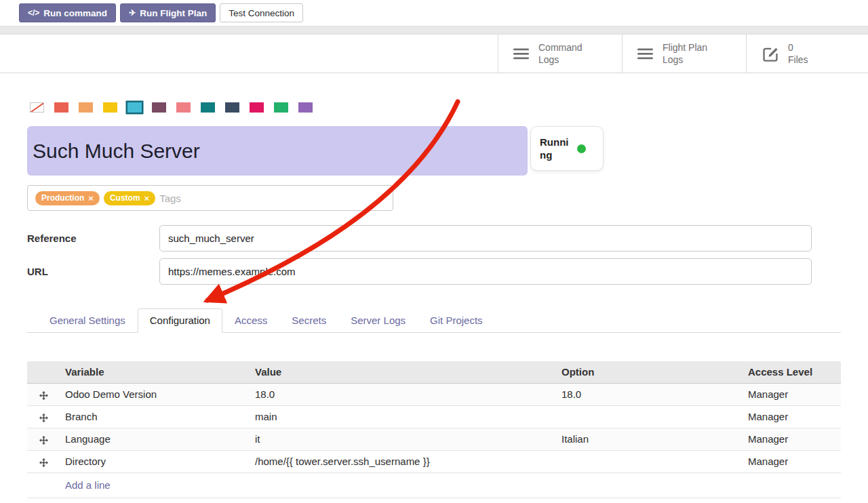  Describe the element at coordinates (34, 13) in the screenshot. I see `code-icon: </>` at that location.